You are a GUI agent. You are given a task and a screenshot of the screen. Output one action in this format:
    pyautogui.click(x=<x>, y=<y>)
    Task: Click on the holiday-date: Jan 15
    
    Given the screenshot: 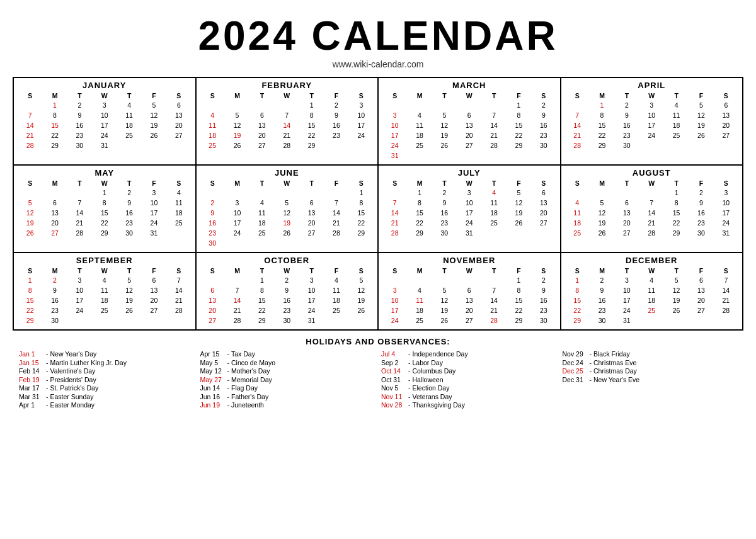 What is the action you would take?
    pyautogui.click(x=32, y=363)
    